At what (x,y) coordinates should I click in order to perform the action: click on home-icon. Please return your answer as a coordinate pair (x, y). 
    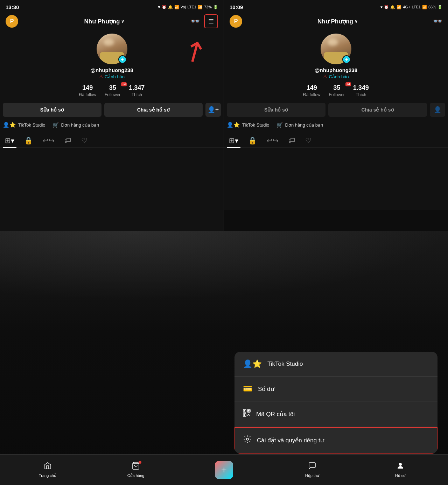
    Looking at the image, I should click on (48, 467).